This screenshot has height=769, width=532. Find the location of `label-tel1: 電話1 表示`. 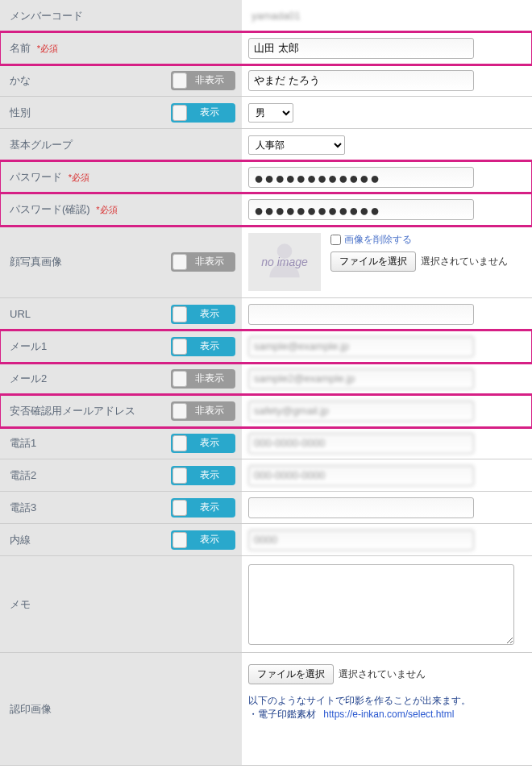

label-tel1: 電話1 表示 is located at coordinates (121, 443).